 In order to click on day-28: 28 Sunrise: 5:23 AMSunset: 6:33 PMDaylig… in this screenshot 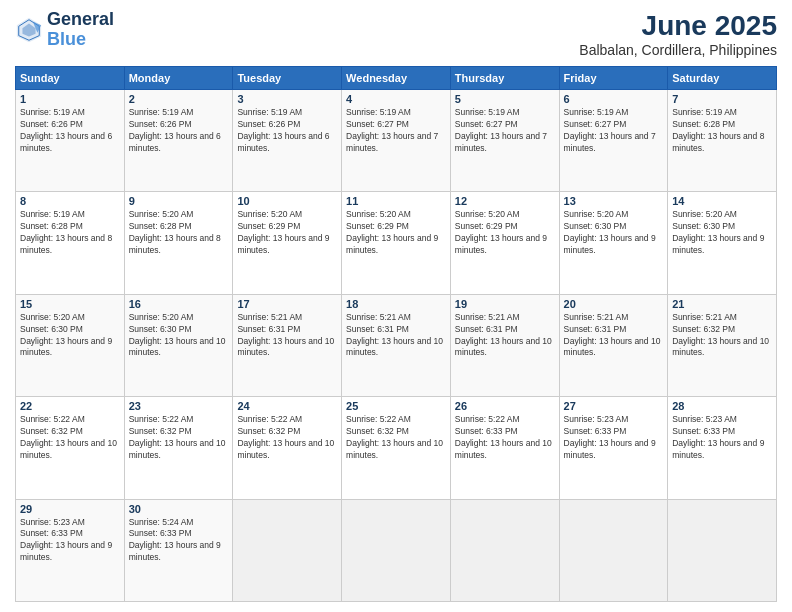, I will do `click(722, 448)`.